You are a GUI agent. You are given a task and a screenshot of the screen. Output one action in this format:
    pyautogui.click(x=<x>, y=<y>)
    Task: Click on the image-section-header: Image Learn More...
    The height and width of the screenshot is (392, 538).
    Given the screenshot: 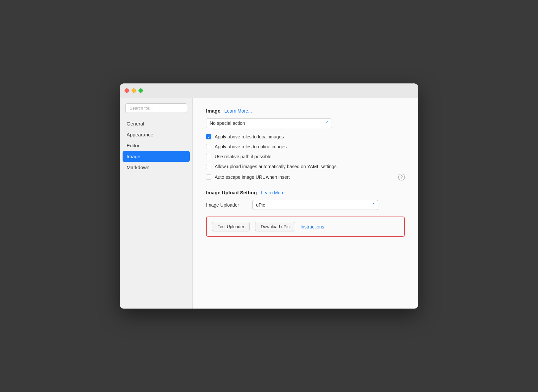 What is the action you would take?
    pyautogui.click(x=305, y=111)
    